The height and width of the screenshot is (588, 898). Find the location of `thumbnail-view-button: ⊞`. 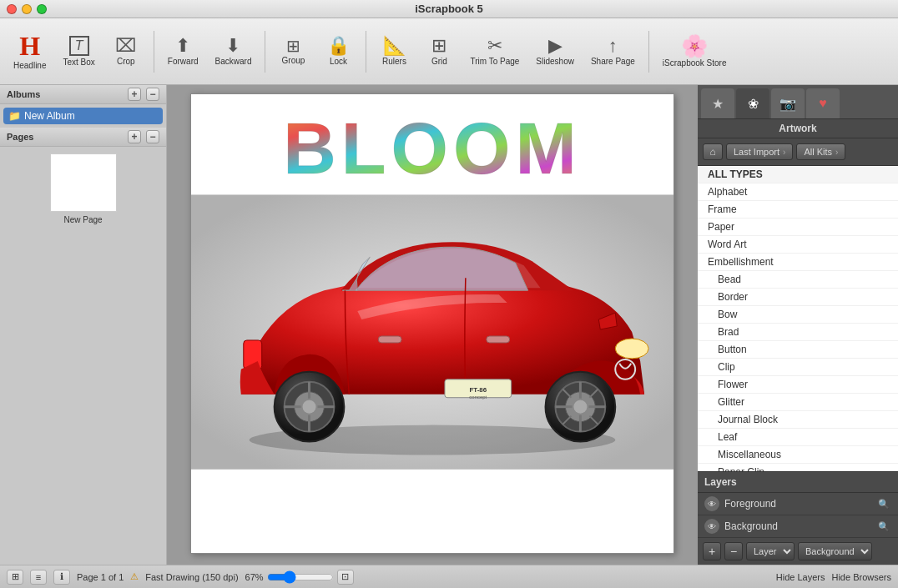

thumbnail-view-button: ⊞ is located at coordinates (15, 577).